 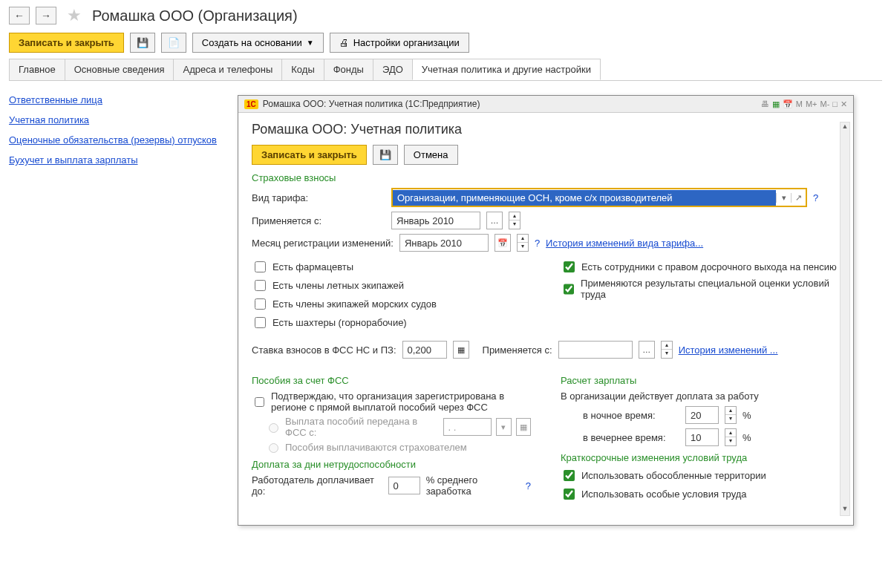 I want to click on nav-forward-button: →, so click(x=46, y=16).